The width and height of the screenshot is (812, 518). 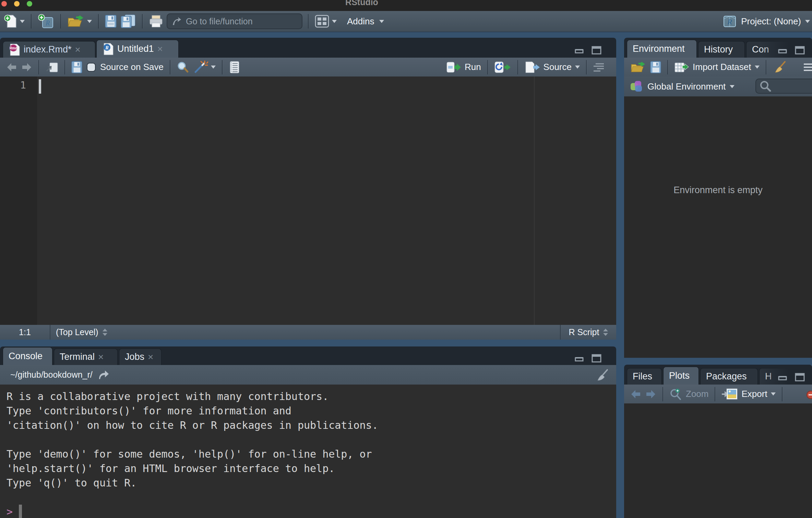 I want to click on tab-console: Console, so click(x=27, y=356).